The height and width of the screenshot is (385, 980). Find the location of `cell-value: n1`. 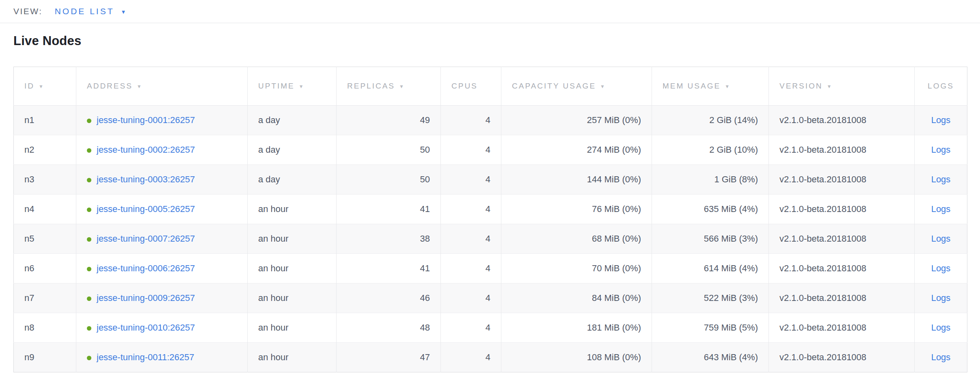

cell-value: n1 is located at coordinates (29, 120).